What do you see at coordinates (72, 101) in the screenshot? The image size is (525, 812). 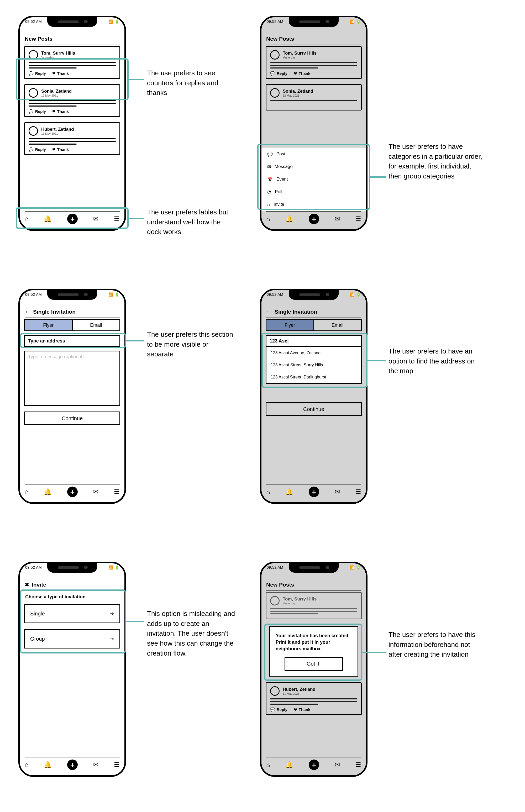 I see `post-card: Sonia, Zetland 12 May 2021 💬Reply ❤Thank` at bounding box center [72, 101].